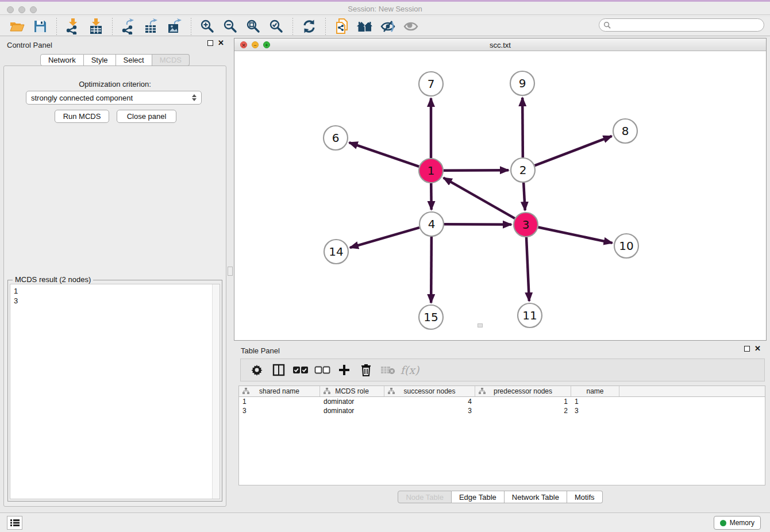 Image resolution: width=770 pixels, height=532 pixels. What do you see at coordinates (425, 497) in the screenshot?
I see `tab-node-table: Node Table` at bounding box center [425, 497].